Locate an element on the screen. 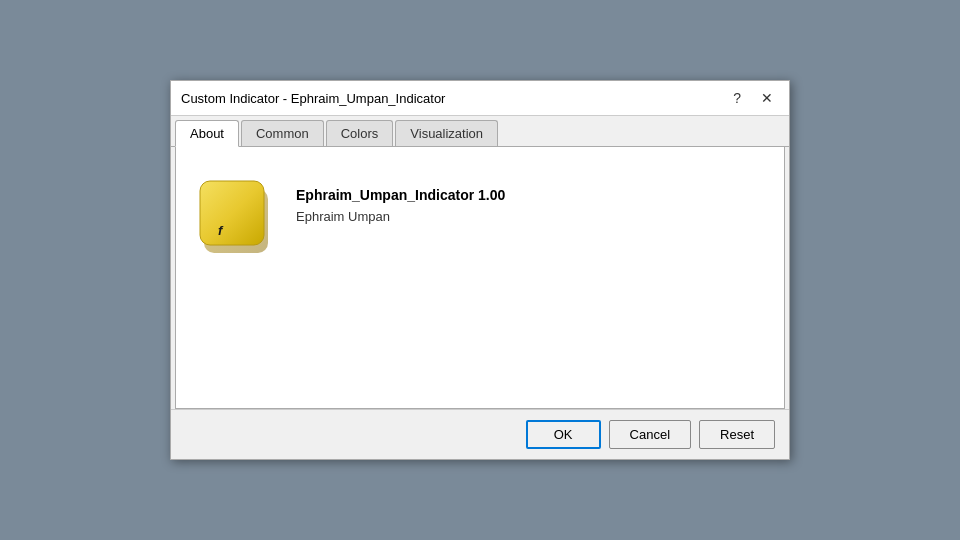 The width and height of the screenshot is (960, 540). indicator-name: Ephraim_Umpan_Indicator 1.00 is located at coordinates (400, 195).